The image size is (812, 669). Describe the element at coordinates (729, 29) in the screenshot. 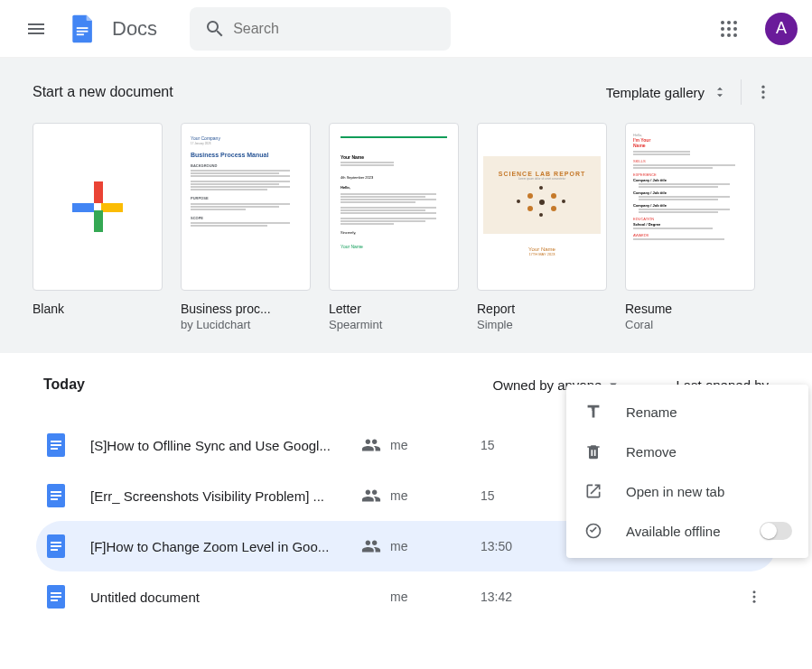

I see `google-apps-button` at that location.